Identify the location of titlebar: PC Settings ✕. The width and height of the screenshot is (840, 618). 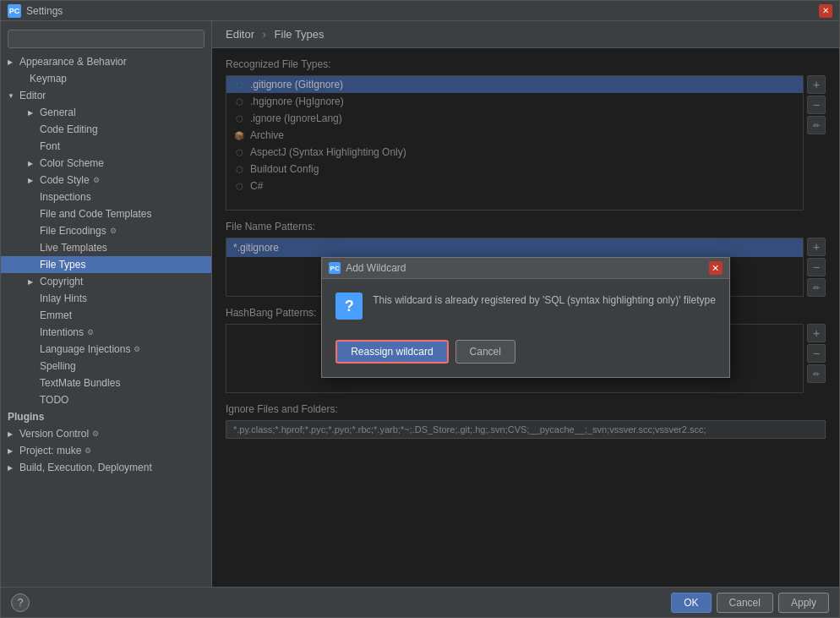
(420, 11).